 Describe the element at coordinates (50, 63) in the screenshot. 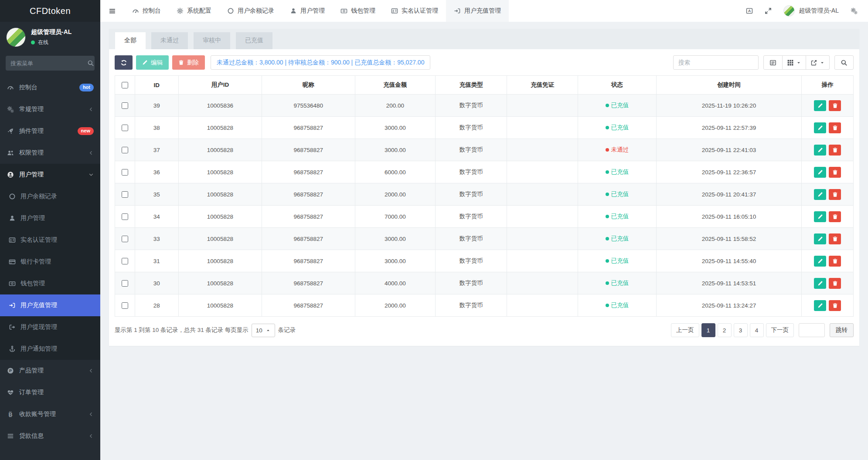

I see `sidebar-search` at that location.